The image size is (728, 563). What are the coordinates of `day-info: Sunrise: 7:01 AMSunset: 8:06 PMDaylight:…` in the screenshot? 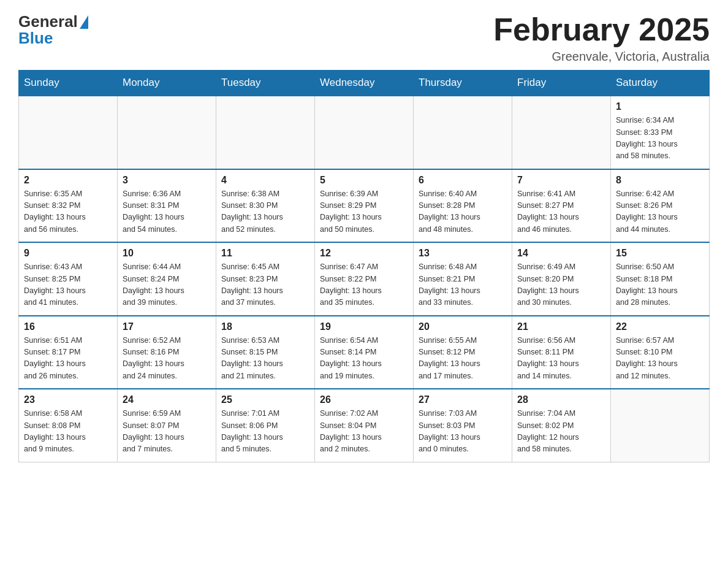 It's located at (265, 432).